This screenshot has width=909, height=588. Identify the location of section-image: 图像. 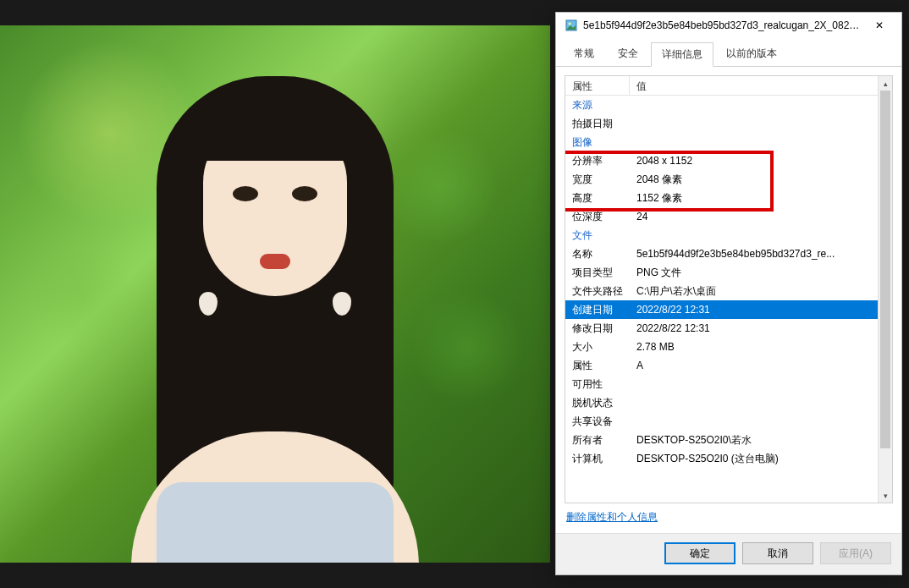
(721, 142).